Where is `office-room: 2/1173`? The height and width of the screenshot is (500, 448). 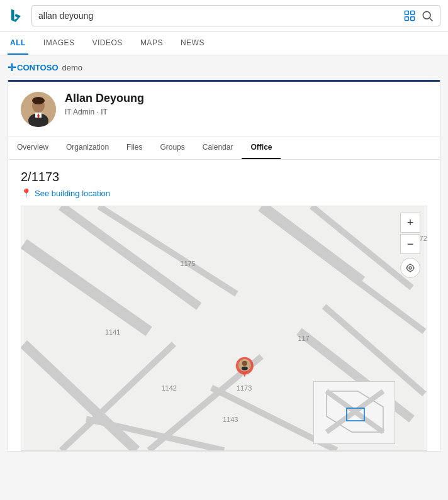 office-room: 2/1173 is located at coordinates (224, 177).